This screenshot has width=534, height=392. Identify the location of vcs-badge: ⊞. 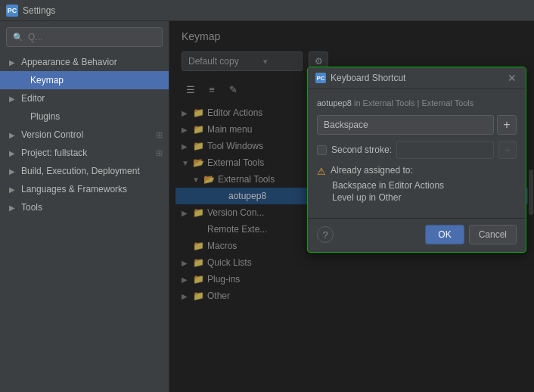
(159, 135).